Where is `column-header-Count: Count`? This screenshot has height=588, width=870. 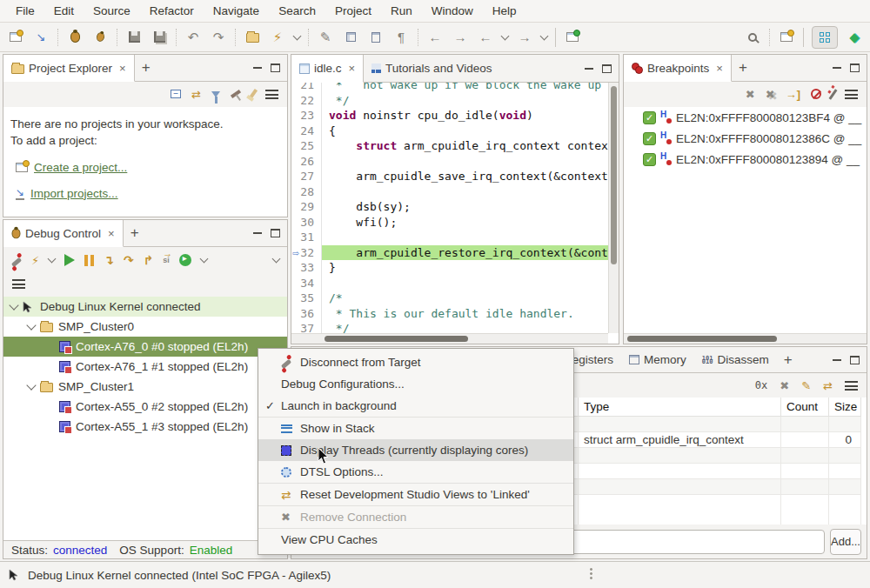 column-header-Count: Count is located at coordinates (806, 407).